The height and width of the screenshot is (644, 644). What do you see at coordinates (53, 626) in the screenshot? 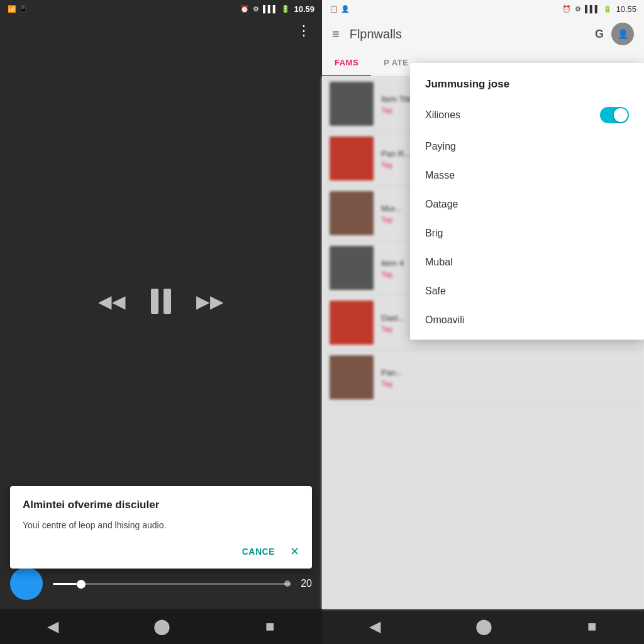
I see `back-button-left: ◀` at bounding box center [53, 626].